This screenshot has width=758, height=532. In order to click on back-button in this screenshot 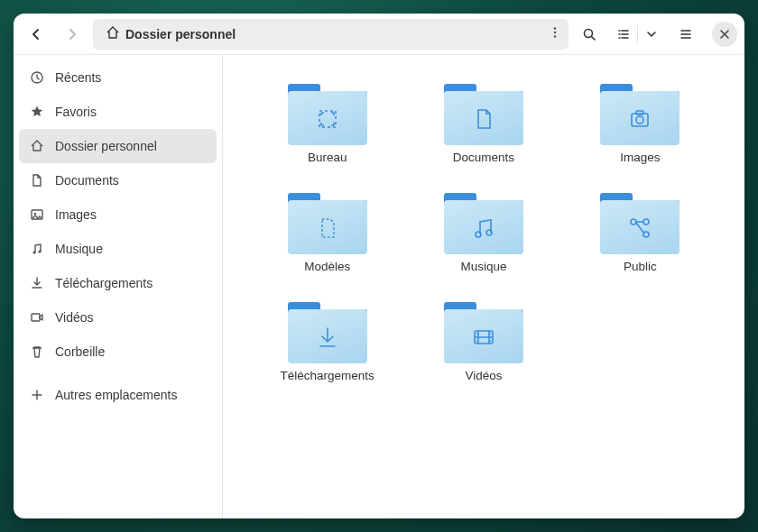, I will do `click(36, 34)`.